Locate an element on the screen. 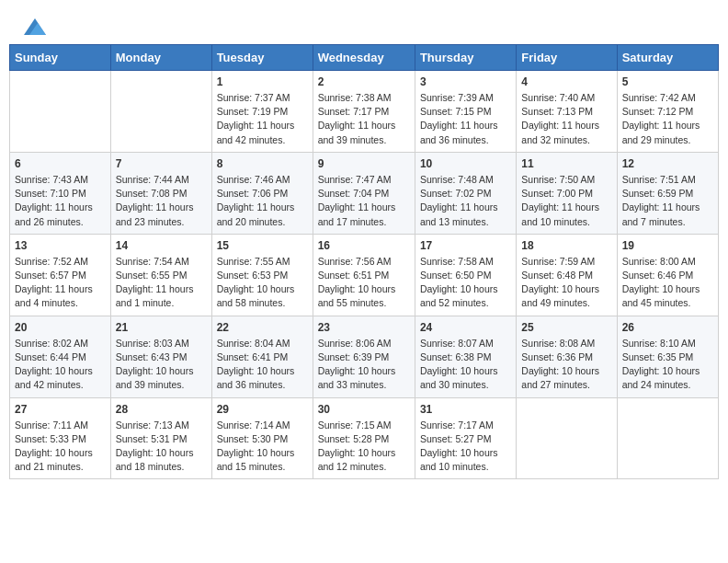 The image size is (728, 563). calendar-cell: 31Sunrise: 7:17 AM Sunset: 5:27 PM Dayli… is located at coordinates (465, 438).